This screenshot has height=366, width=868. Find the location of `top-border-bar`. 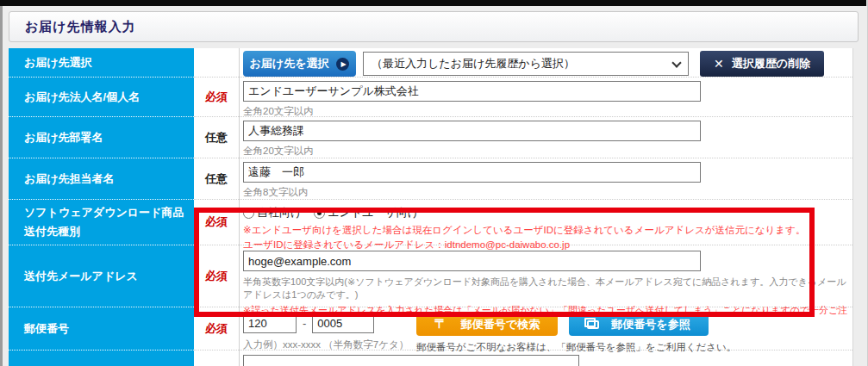

top-border-bar is located at coordinates (433, 3).